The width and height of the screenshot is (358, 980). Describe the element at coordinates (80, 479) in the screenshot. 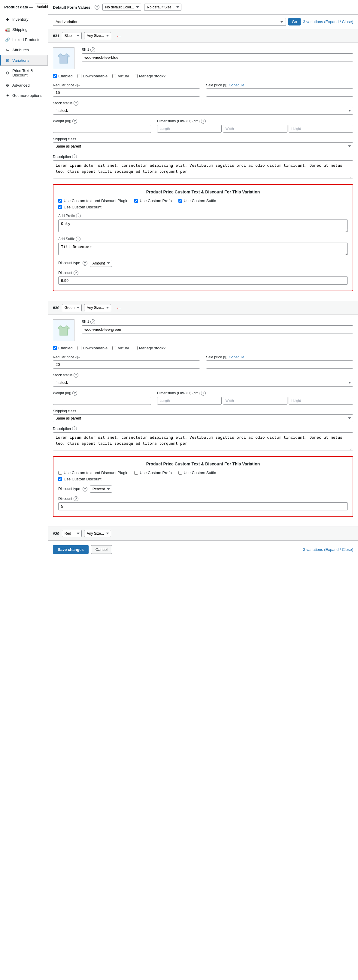

I see `use-custom-discount-label-30: Use Custom Discount` at that location.